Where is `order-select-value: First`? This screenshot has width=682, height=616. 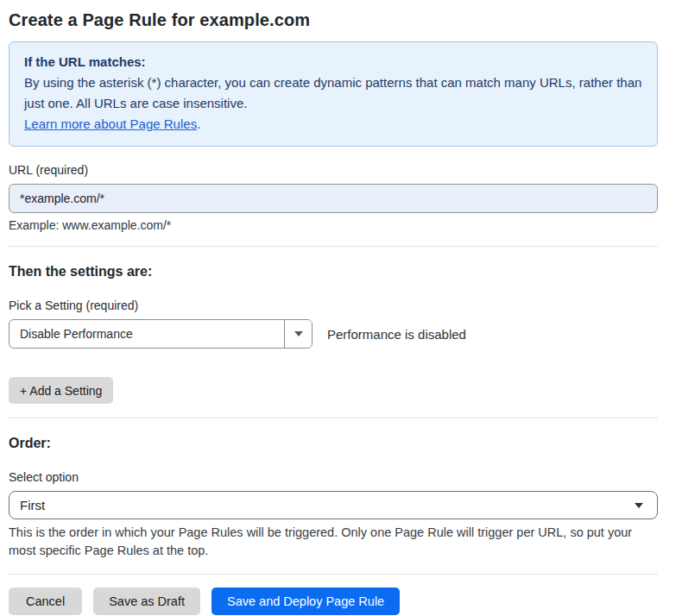 order-select-value: First is located at coordinates (33, 506).